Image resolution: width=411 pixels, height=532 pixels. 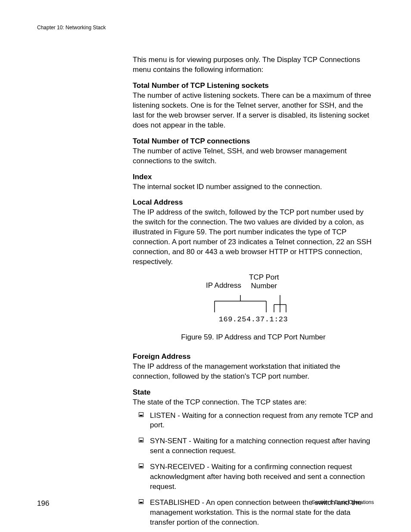 I want to click on chapter-header: Chapter 10: Networking Stack, so click(x=206, y=28).